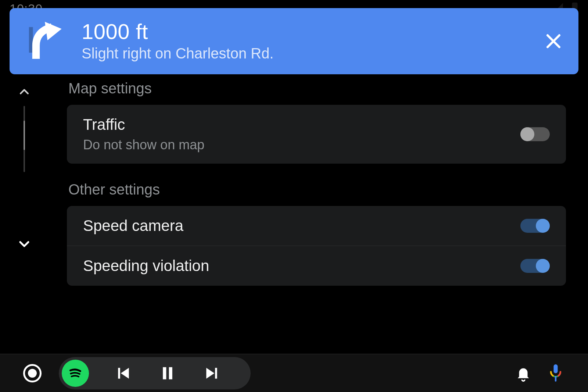 The width and height of the screenshot is (588, 392). I want to click on assistant-mic-button, so click(556, 373).